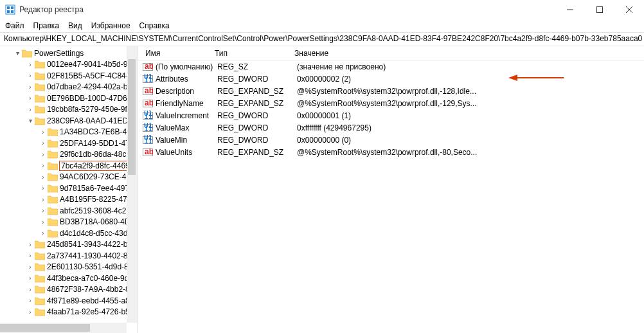 The image size is (644, 333). Describe the element at coordinates (92, 76) in the screenshot. I see `tree-node-label: 02F815B5-A5CF-4C84-BF` at that location.